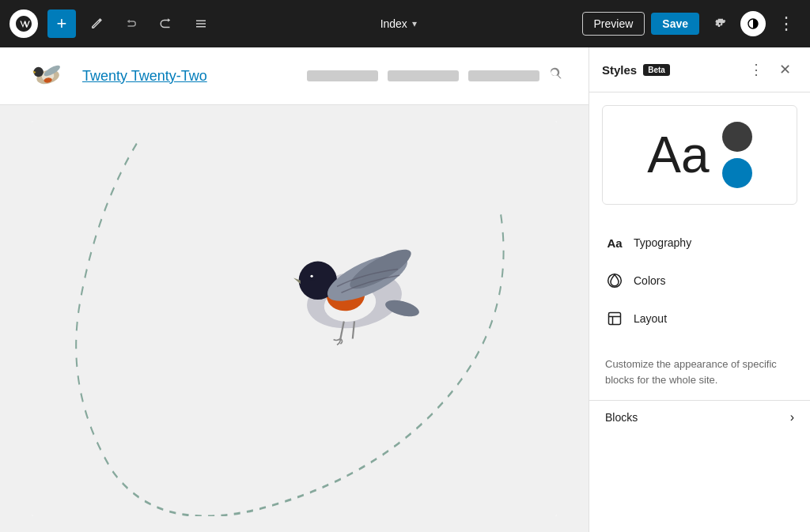 This screenshot has height=532, width=810. Describe the element at coordinates (615, 243) in the screenshot. I see `typography-icon: Aa` at that location.